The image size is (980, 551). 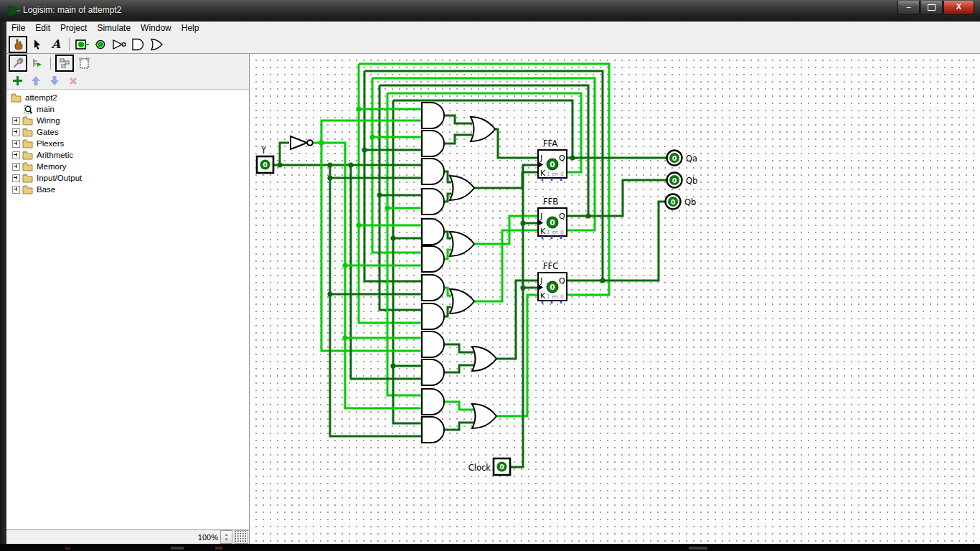 What do you see at coordinates (241, 537) in the screenshot?
I see `grid-toggle-icon` at bounding box center [241, 537].